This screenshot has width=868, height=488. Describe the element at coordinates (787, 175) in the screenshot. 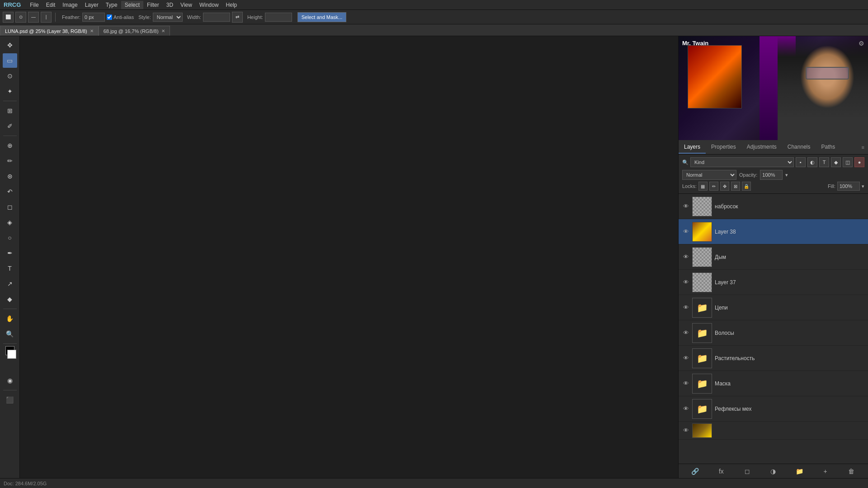

I see `opacity-chevron: ▾` at that location.